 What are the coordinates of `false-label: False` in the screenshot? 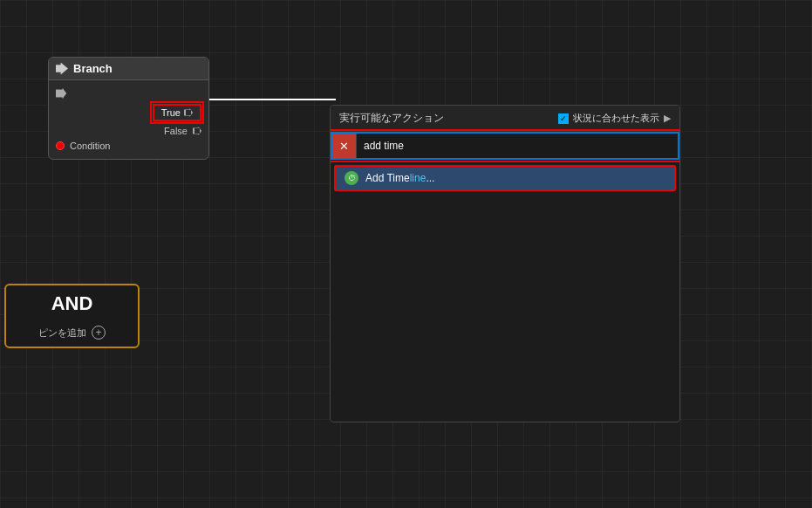 It's located at (176, 131).